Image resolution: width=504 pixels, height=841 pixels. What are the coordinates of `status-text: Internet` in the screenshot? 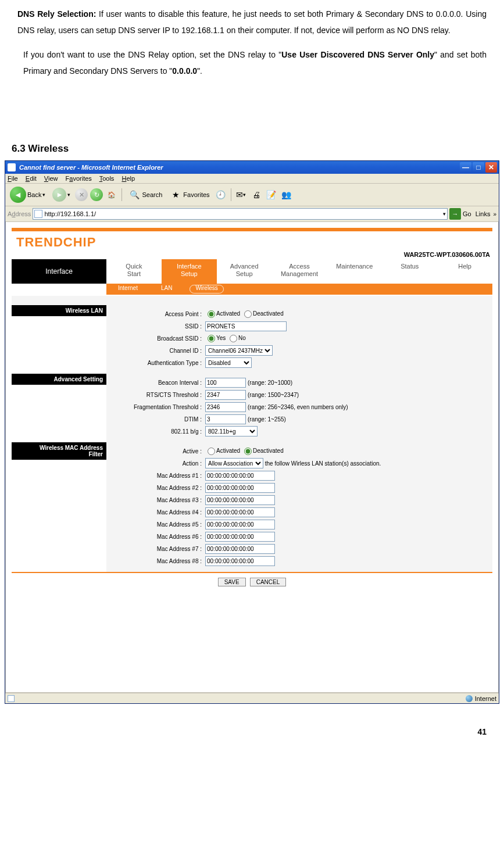 It's located at (486, 699).